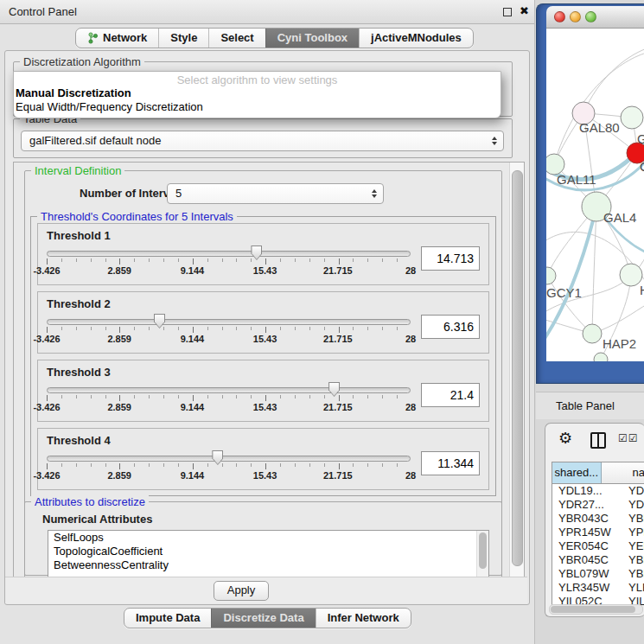  What do you see at coordinates (576, 17) in the screenshot?
I see `minimize-traffic-light` at bounding box center [576, 17].